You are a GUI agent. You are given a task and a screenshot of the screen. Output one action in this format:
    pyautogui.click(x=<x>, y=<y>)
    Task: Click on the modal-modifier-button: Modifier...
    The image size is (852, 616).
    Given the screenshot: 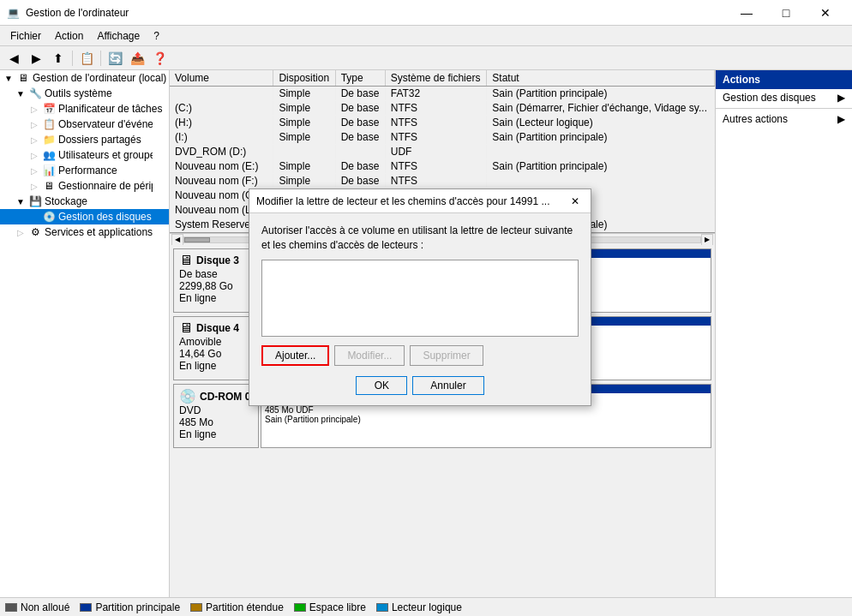 What is the action you would take?
    pyautogui.click(x=369, y=356)
    